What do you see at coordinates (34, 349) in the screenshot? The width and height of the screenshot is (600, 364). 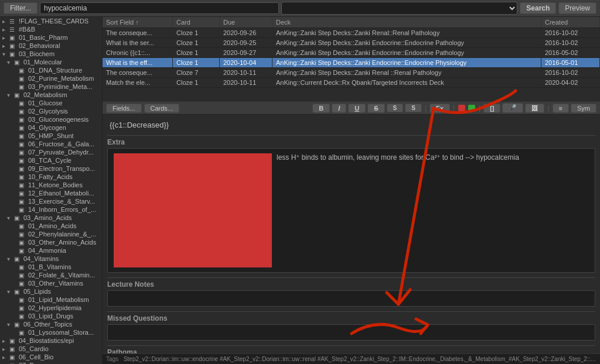 I see `sidebar-item-label: 05_Cardio` at bounding box center [34, 349].